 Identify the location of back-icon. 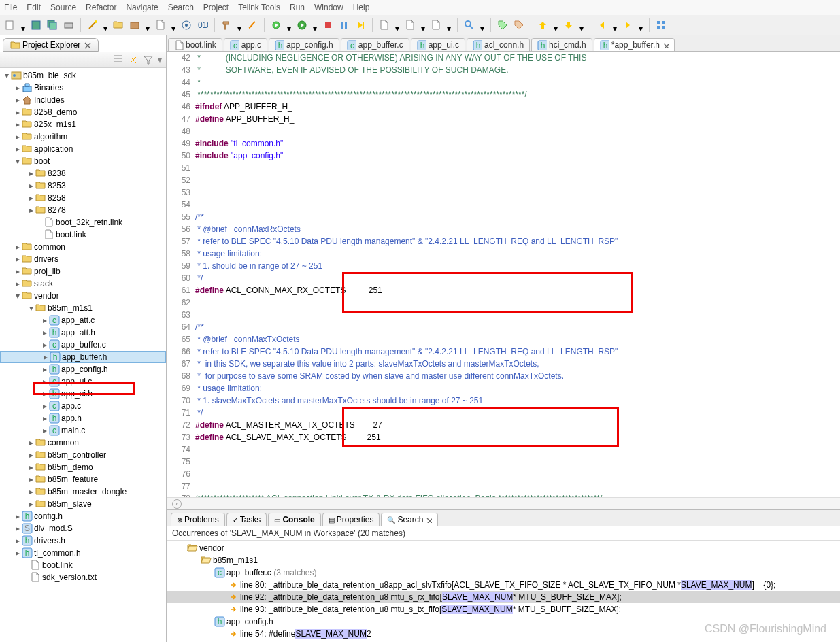
(602, 25).